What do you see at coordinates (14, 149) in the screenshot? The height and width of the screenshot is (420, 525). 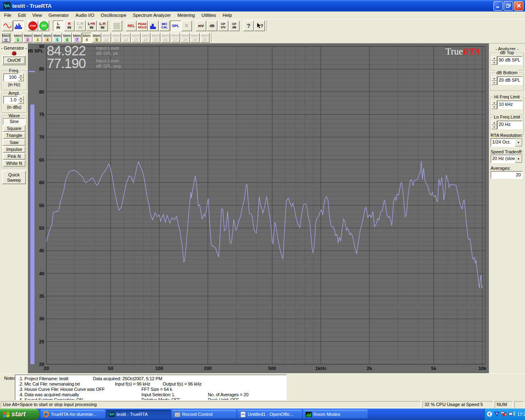 I see `wave-button-impulse: Impulse` at bounding box center [14, 149].